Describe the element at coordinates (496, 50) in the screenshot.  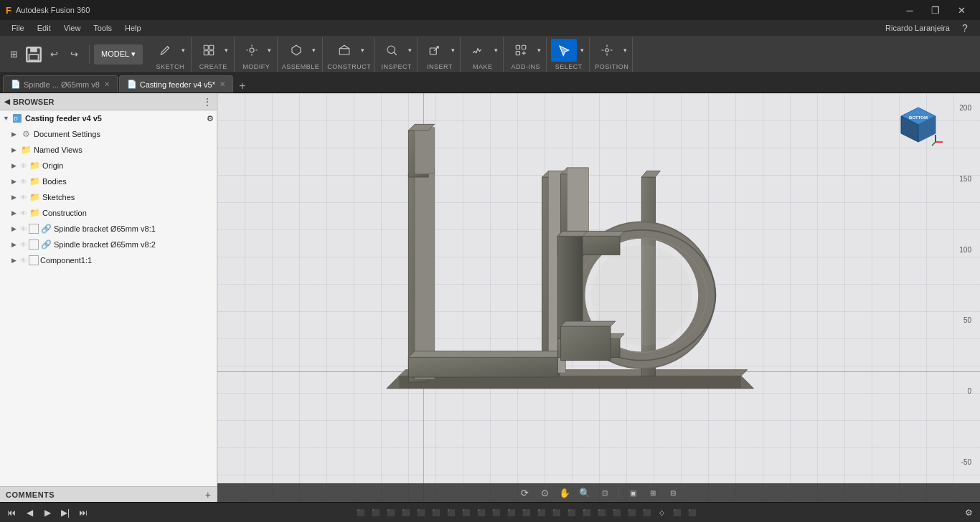
I see `make-dropdown: ▾` at that location.